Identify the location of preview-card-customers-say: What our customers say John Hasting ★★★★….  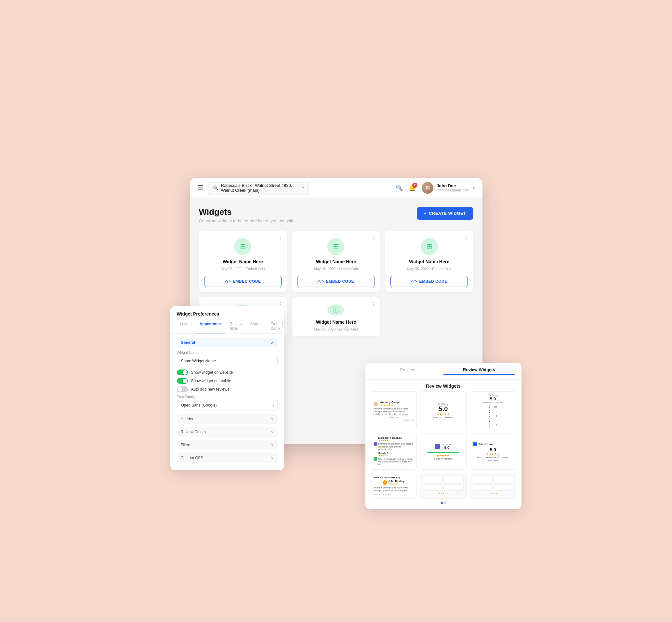
(394, 486).